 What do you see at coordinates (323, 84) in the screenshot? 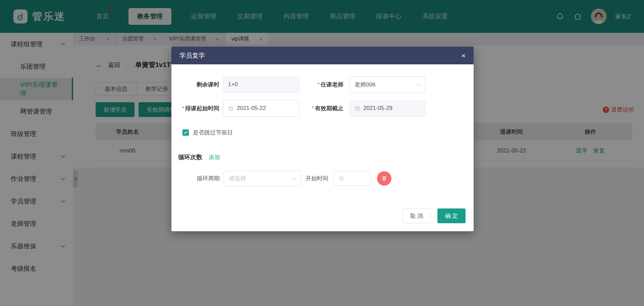
I see `form-row-1: 剩余课时 1+0 *任课老师 老师006` at bounding box center [323, 84].